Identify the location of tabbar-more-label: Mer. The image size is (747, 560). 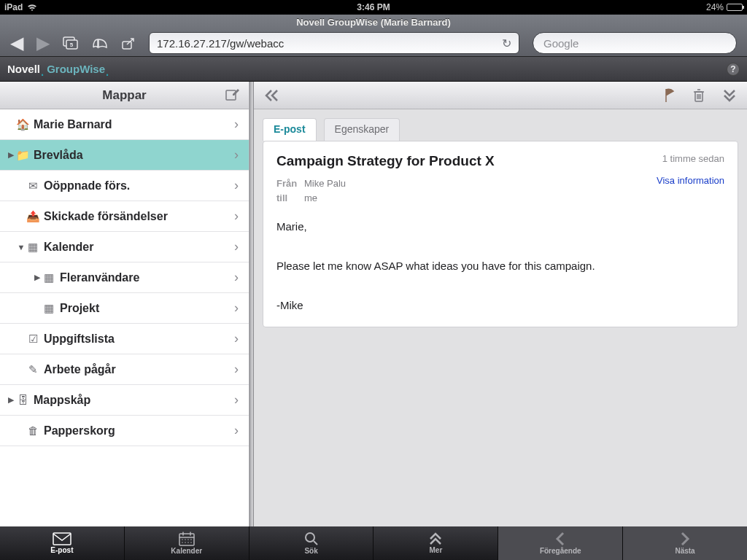
(436, 550).